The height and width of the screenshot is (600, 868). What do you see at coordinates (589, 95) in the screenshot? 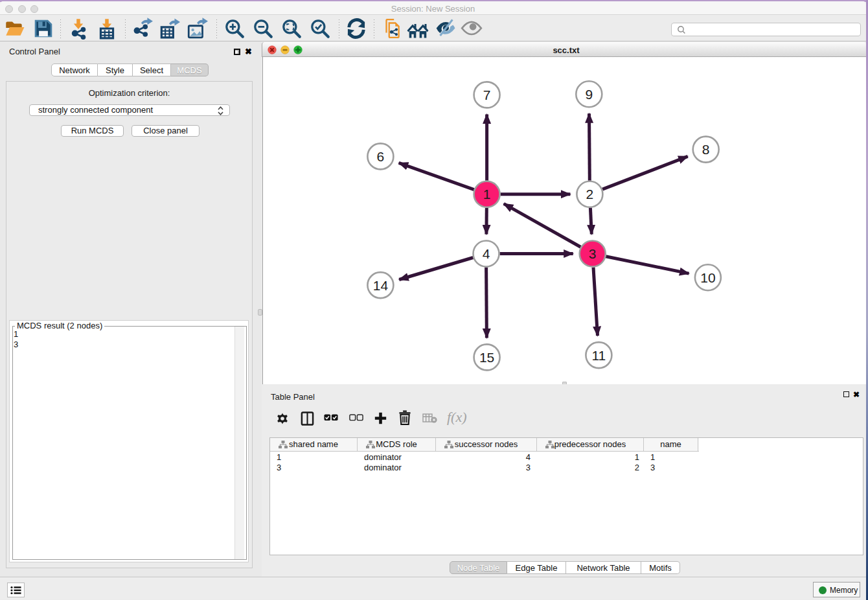
I see `svg-text: 9` at bounding box center [589, 95].